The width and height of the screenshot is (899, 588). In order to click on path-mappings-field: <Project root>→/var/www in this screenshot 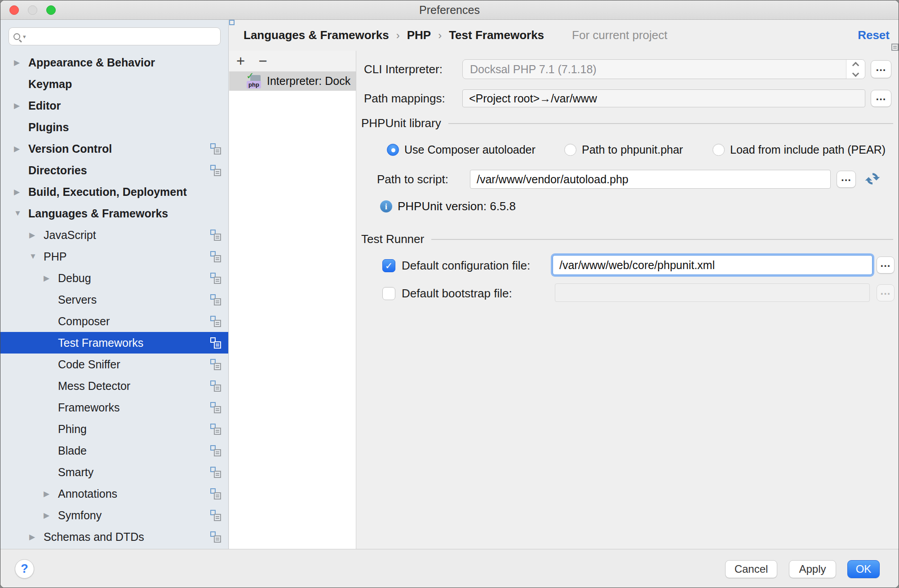, I will do `click(664, 98)`.